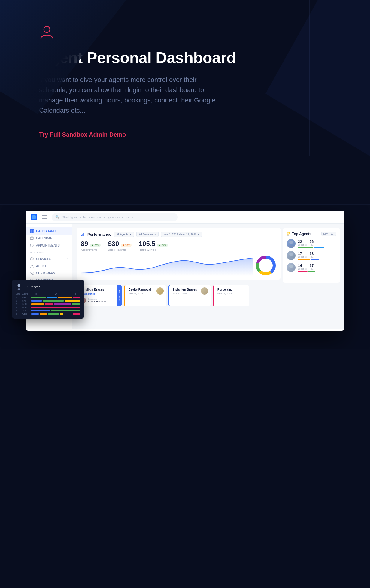  I want to click on date-range-filter: Nov 1, 2019 - Nov 11, 2019 ▾, so click(181, 234).